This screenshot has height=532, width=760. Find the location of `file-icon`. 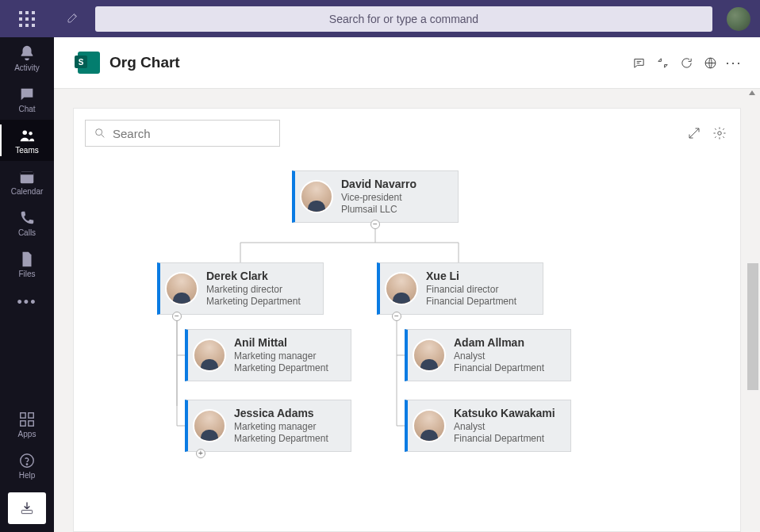

file-icon is located at coordinates (27, 259).